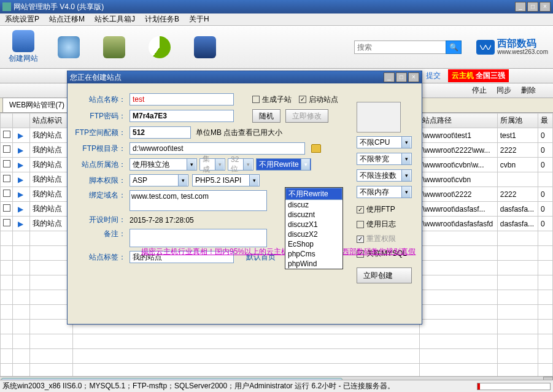  I want to click on tab-web: WEB网站管理(7), so click(37, 105).